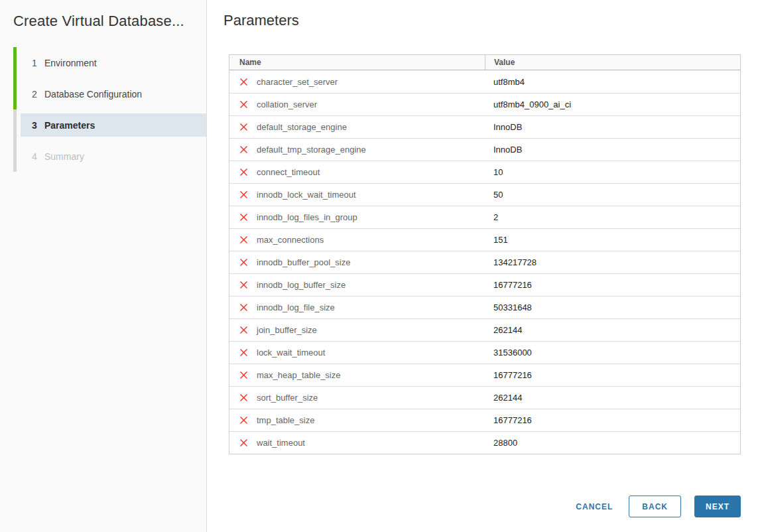 This screenshot has width=762, height=532. What do you see at coordinates (594, 507) in the screenshot?
I see `cancel-button: CANCEL` at bounding box center [594, 507].